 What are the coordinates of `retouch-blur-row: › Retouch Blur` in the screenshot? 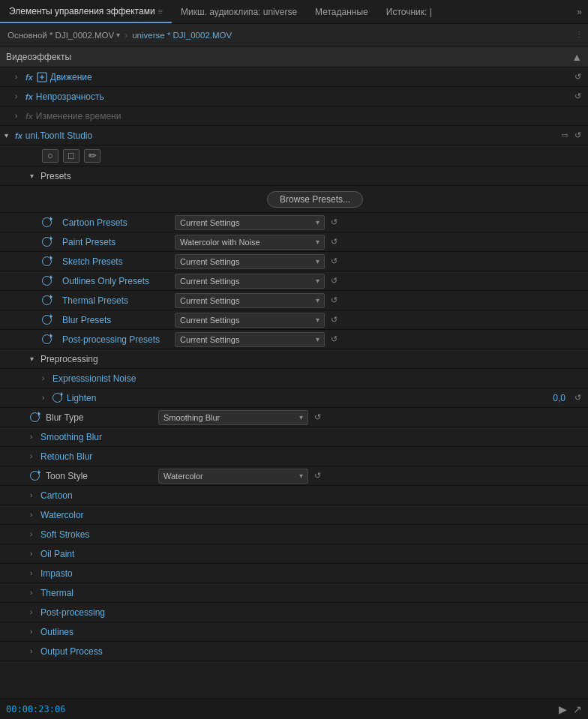 It's located at (294, 457).